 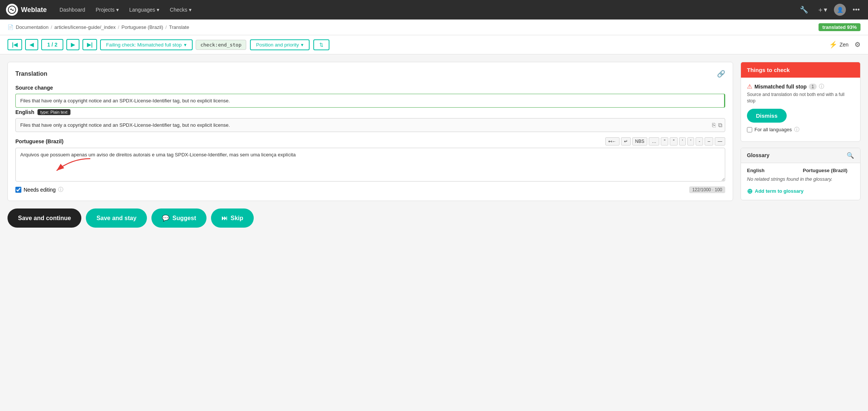 I want to click on glossary-header: Glossary 🔍, so click(x=801, y=156).